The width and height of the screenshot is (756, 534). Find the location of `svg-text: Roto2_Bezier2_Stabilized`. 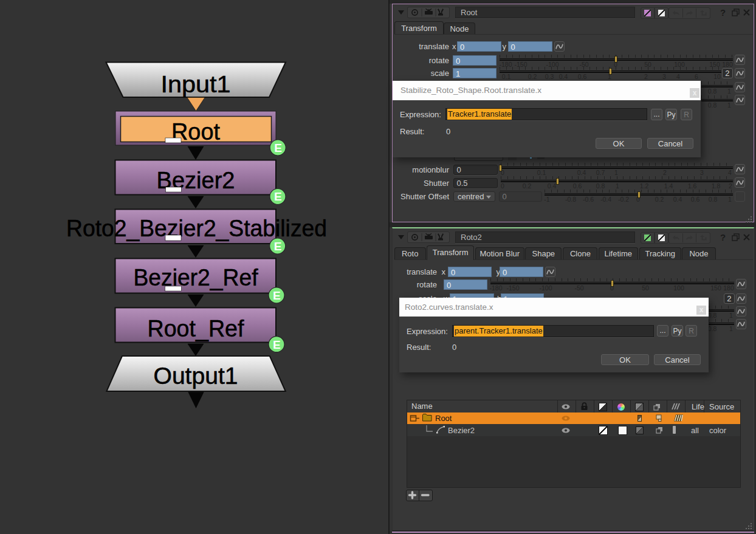

svg-text: Roto2_Bezier2_Stabilized is located at coordinates (197, 228).